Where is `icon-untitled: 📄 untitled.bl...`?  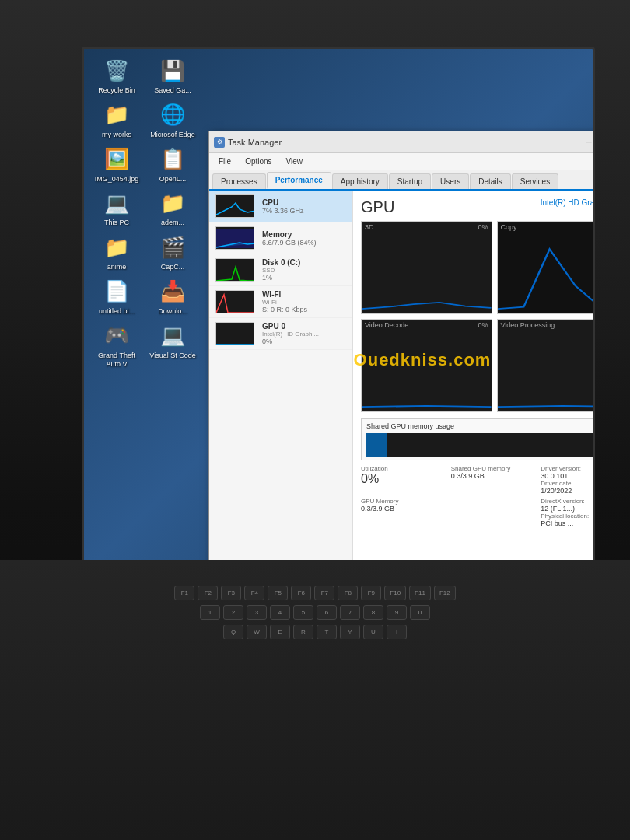 icon-untitled: 📄 untitled.bl... is located at coordinates (117, 297).